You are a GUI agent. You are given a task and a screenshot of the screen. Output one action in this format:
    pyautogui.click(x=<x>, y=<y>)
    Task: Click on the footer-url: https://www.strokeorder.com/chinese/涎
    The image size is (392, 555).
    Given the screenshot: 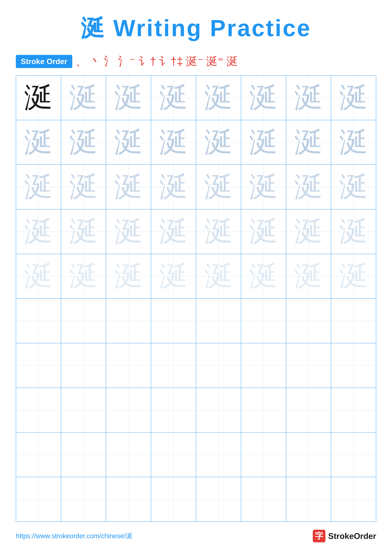 What is the action you would take?
    pyautogui.click(x=74, y=536)
    